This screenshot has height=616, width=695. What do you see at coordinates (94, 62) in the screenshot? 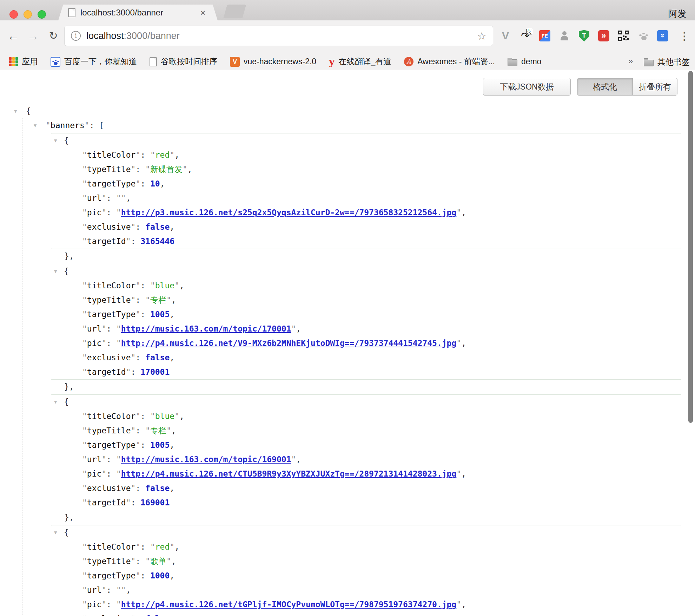
I see `bookmark-baidu: 百度一下，你就知道` at bounding box center [94, 62].